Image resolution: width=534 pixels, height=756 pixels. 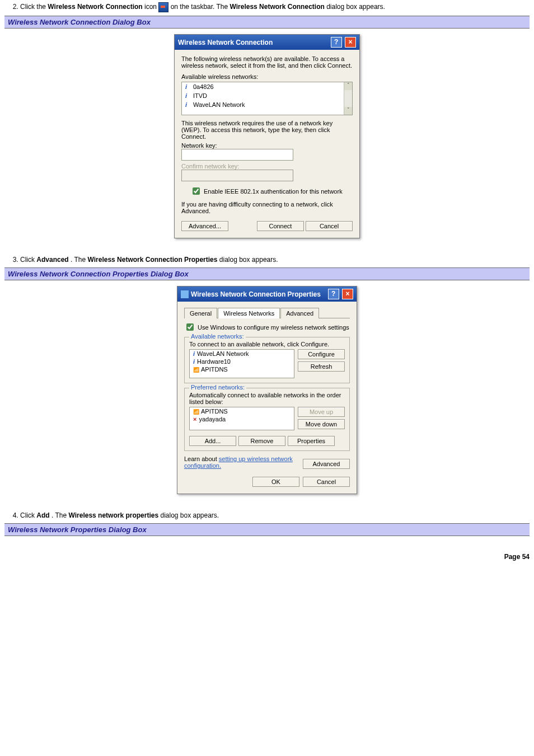 I want to click on preferred-networks-group: Preferred networks: Automatically connec…, so click(x=267, y=420).